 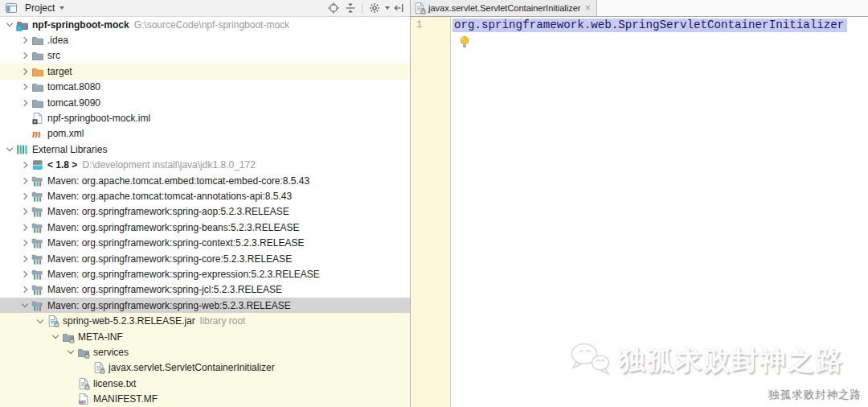 I want to click on tree-row: < 1.8 >D:\development install\java\jdk1.…, so click(x=205, y=166).